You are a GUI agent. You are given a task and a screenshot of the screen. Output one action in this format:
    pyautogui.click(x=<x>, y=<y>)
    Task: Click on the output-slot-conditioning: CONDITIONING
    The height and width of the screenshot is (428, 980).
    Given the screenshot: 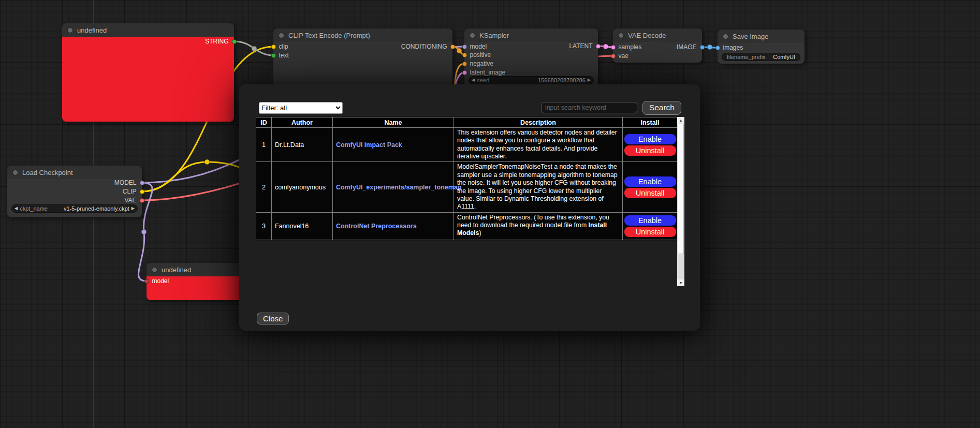 What is the action you would take?
    pyautogui.click(x=427, y=47)
    